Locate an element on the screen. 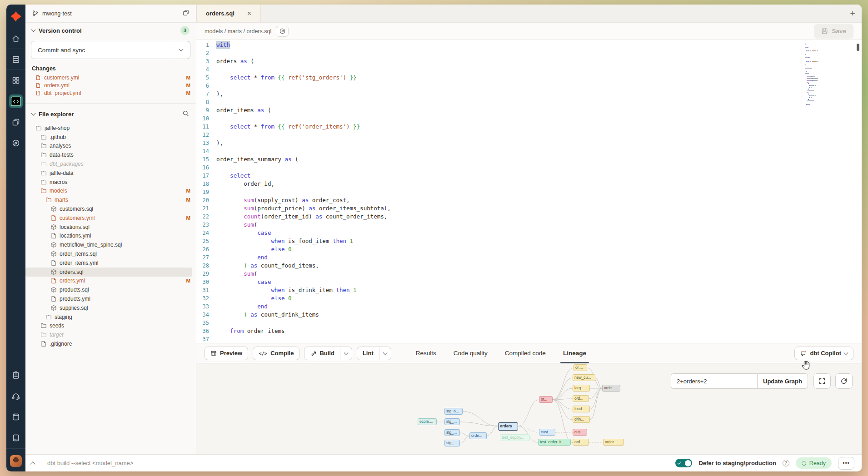 Image resolution: width=868 pixels, height=476 pixels. lineage-node: new_cu... is located at coordinates (584, 378).